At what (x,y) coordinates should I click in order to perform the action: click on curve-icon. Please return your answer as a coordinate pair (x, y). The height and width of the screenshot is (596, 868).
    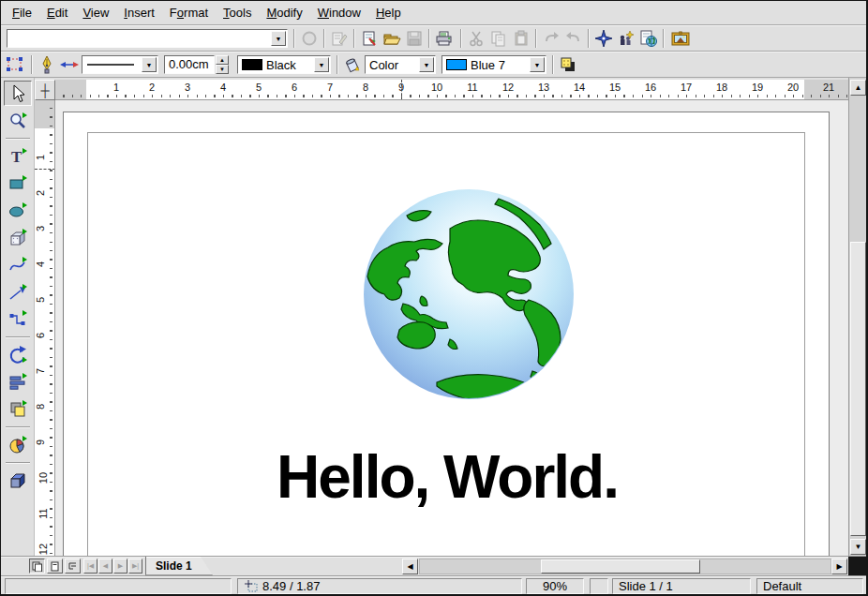
    Looking at the image, I should click on (18, 265).